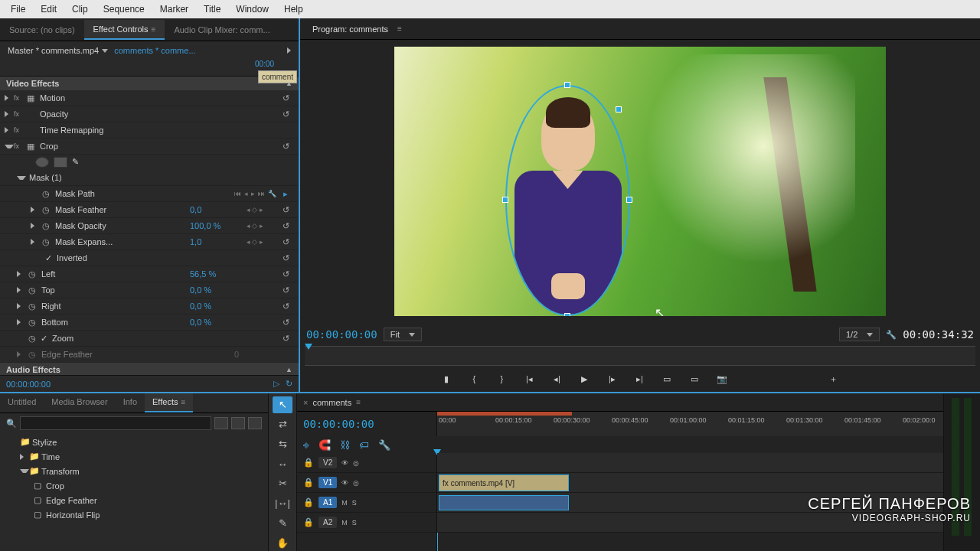  Describe the element at coordinates (211, 210) in the screenshot. I see `val-mask-feather: 0,0` at that location.